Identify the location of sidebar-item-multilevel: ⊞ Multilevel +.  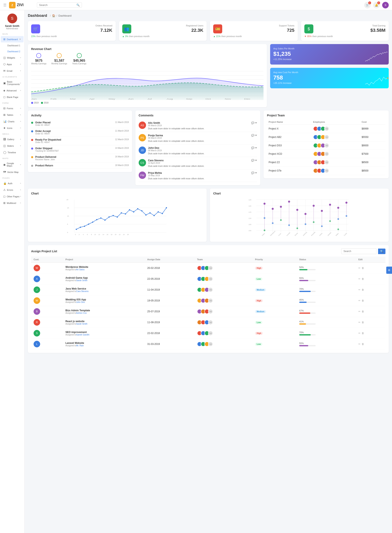
(12, 203).